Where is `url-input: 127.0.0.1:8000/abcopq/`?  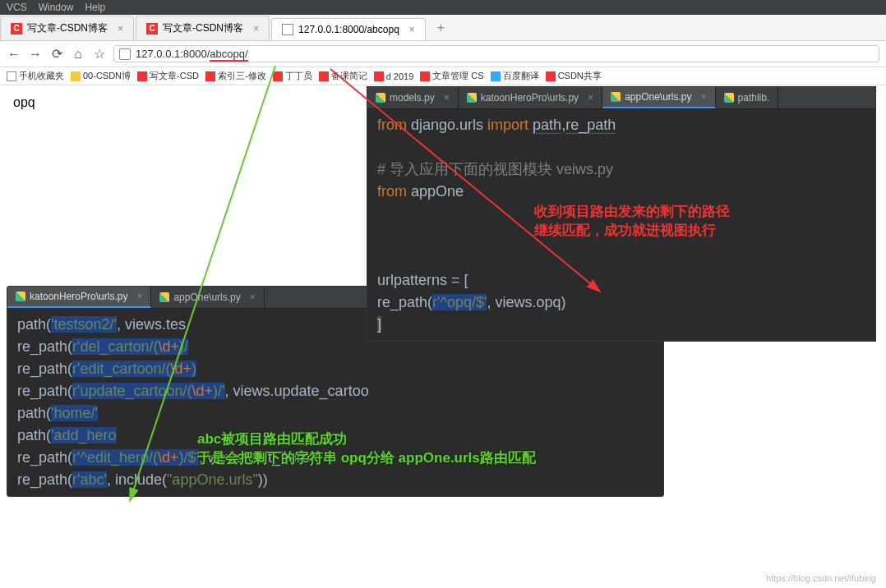
url-input: 127.0.0.1:8000/abcopq/ is located at coordinates (496, 54).